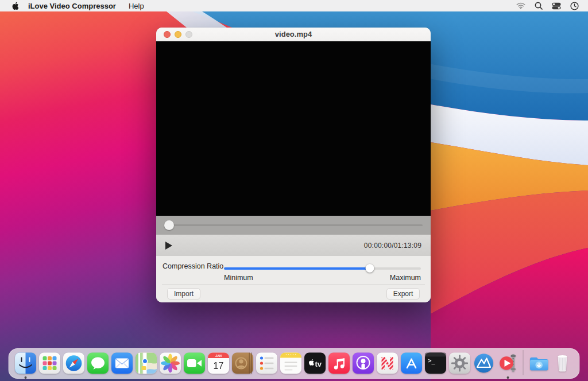 The height and width of the screenshot is (381, 588). I want to click on minimum-label: Minimum, so click(239, 278).